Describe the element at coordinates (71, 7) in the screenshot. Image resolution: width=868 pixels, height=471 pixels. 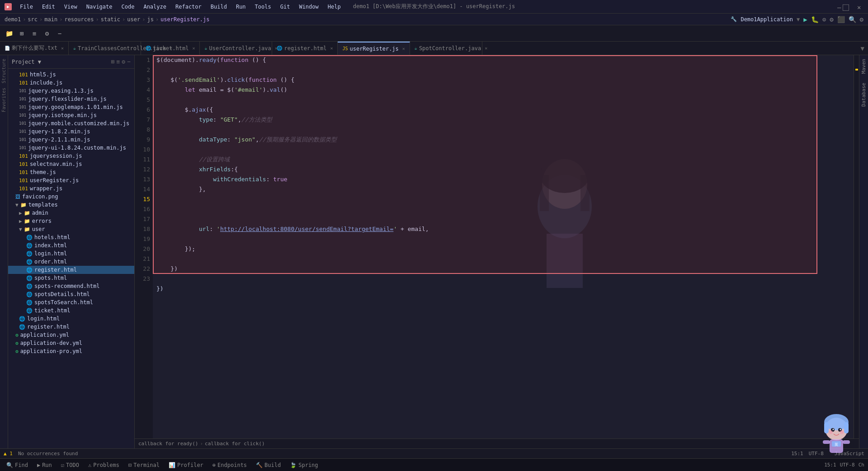
I see `menu-view: View` at that location.